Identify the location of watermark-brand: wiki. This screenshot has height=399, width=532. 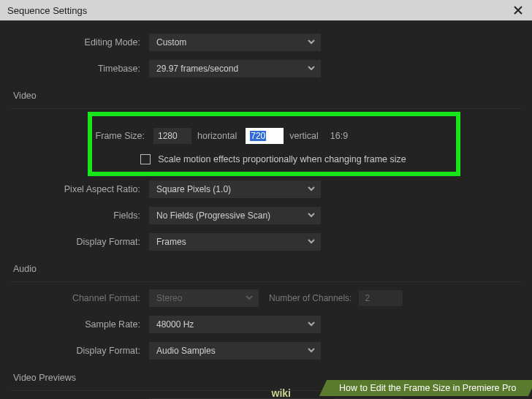
(281, 393).